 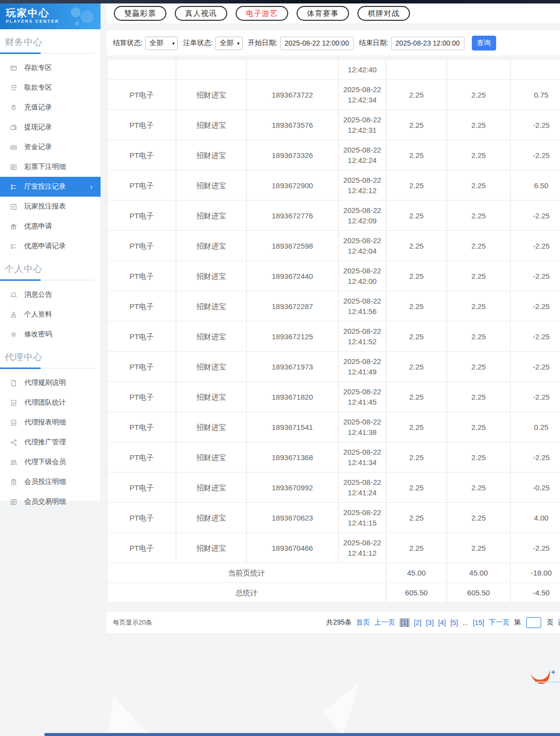 What do you see at coordinates (51, 246) in the screenshot?
I see `sidebar-item-优惠申请记录: 优惠申请记录` at bounding box center [51, 246].